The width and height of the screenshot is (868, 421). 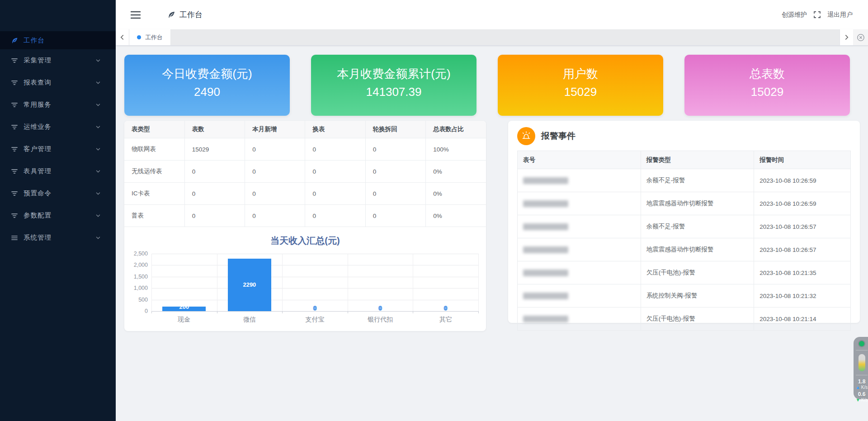 What do you see at coordinates (14, 41) in the screenshot?
I see `workbench-leaf-icon` at bounding box center [14, 41].